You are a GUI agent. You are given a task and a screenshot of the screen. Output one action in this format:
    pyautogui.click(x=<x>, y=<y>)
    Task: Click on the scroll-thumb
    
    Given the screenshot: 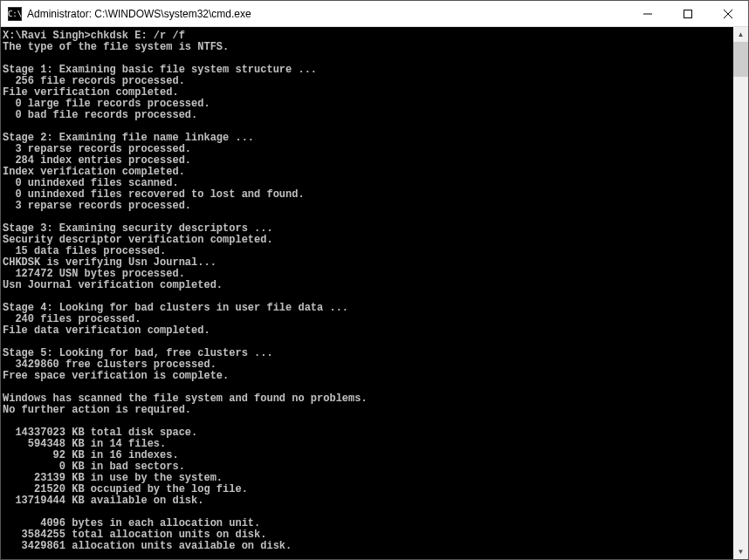 What is the action you would take?
    pyautogui.click(x=740, y=59)
    